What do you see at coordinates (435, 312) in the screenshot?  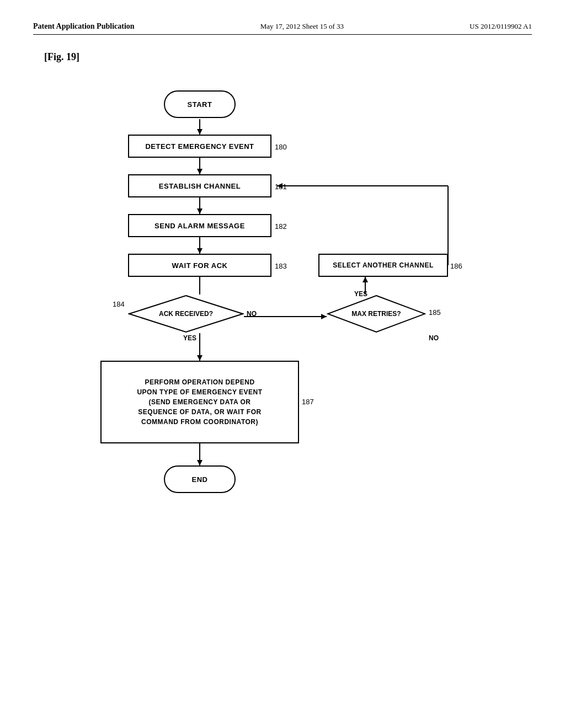 I see `ref-185: 185` at bounding box center [435, 312].